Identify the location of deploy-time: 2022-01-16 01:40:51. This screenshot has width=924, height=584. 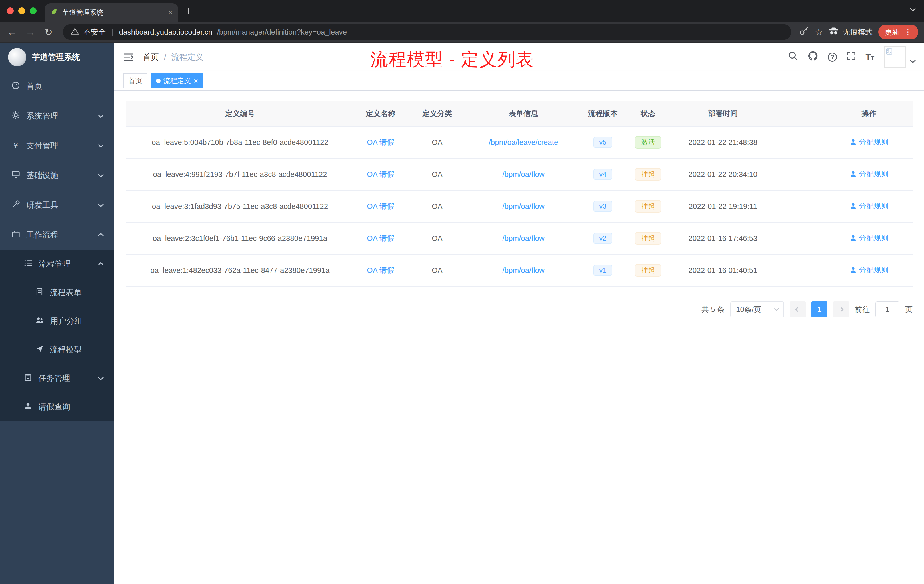
(723, 270).